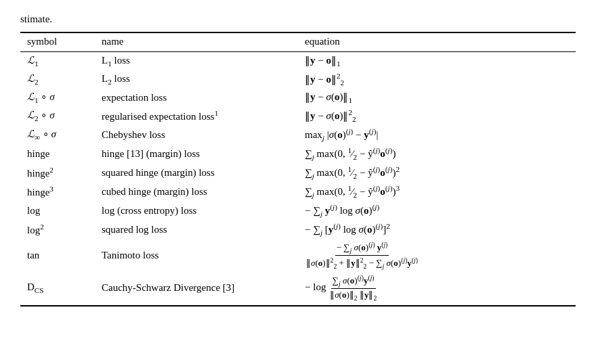 Image resolution: width=596 pixels, height=364 pixels. I want to click on eq-fraction: − ∑j σ(o)(j) y(j) ‖σ(o)‖22 + ‖y‖22 − ∑j …, so click(362, 256).